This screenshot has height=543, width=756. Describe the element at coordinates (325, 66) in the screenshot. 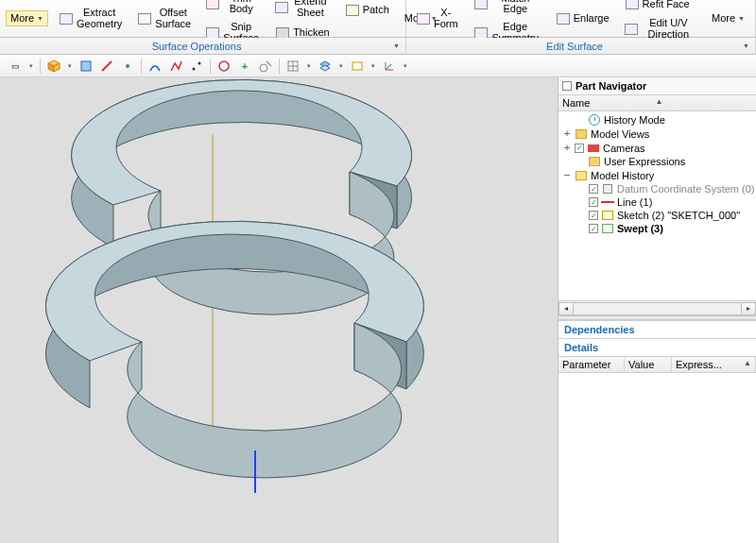

I see `qt-layers` at that location.